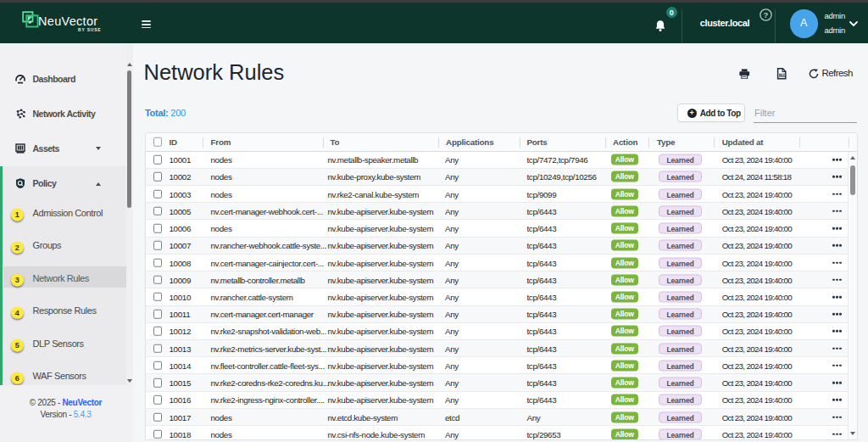 The image size is (868, 442). Describe the element at coordinates (782, 76) in the screenshot. I see `svg-text: CSV` at that location.